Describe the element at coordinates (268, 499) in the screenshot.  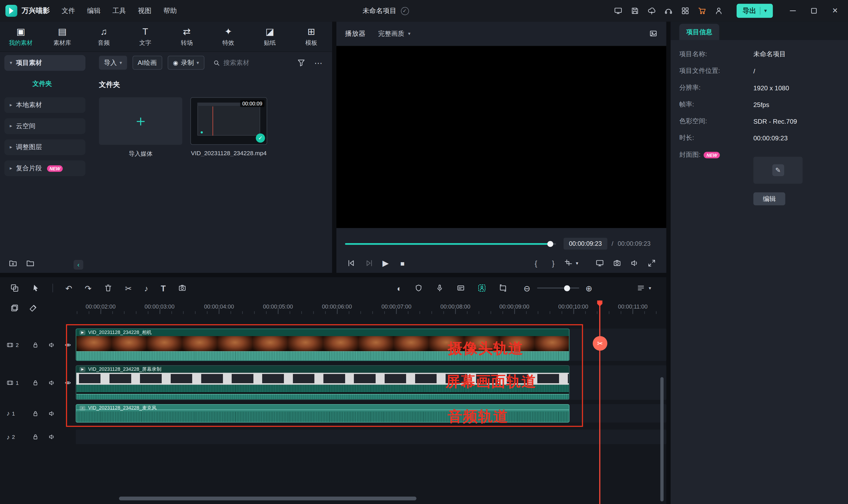
I see `horizontal-scrollbar` at that location.